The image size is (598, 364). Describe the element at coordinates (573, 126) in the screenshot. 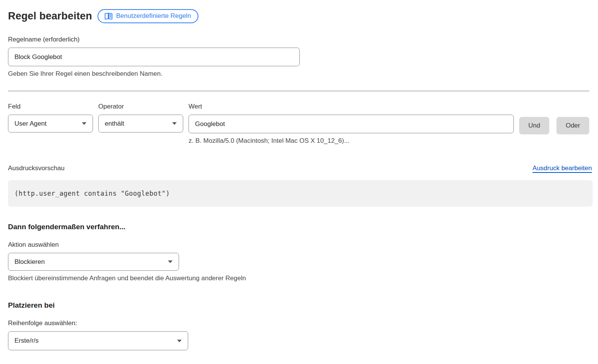

I see `or-button: Oder` at that location.